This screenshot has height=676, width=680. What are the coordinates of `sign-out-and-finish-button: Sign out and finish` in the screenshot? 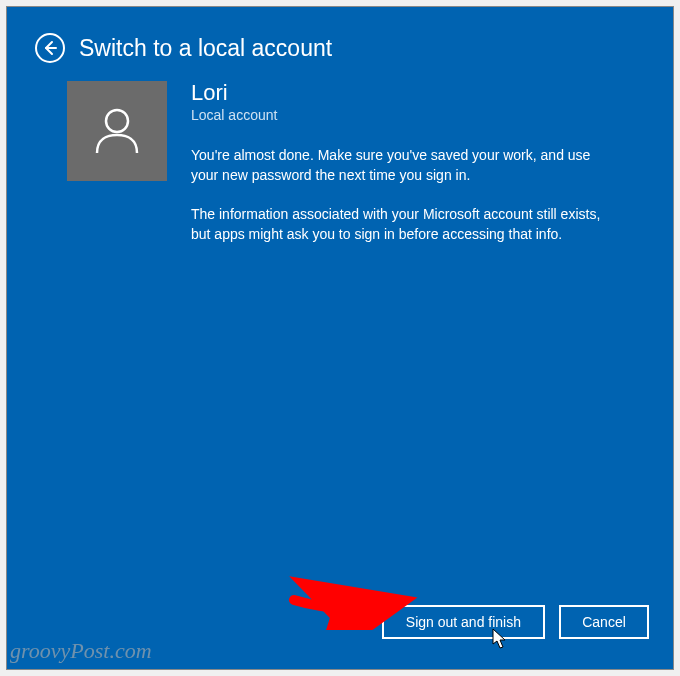 It's located at (464, 622).